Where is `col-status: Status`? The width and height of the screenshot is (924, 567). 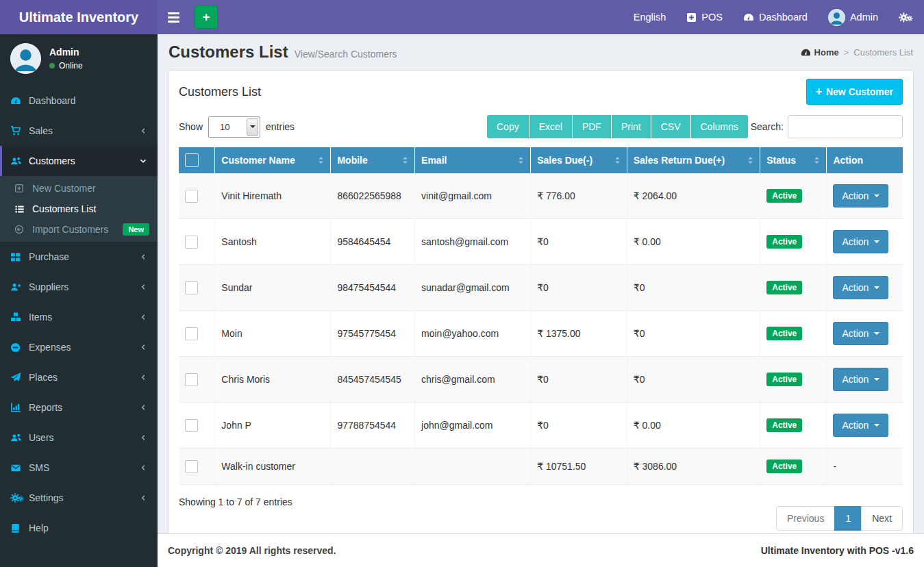
col-status: Status is located at coordinates (793, 160).